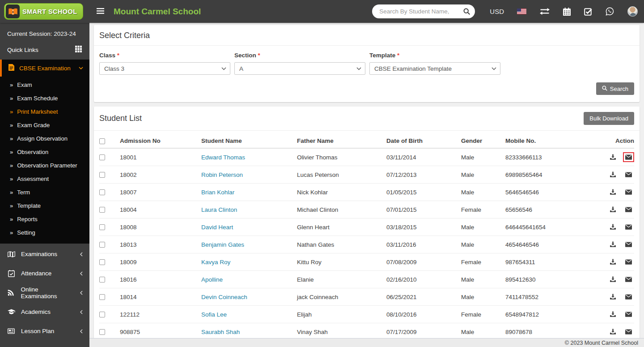 This screenshot has height=347, width=644. Describe the element at coordinates (45, 125) in the screenshot. I see `submenu-item-exam-grade: » Exam Grade` at that location.